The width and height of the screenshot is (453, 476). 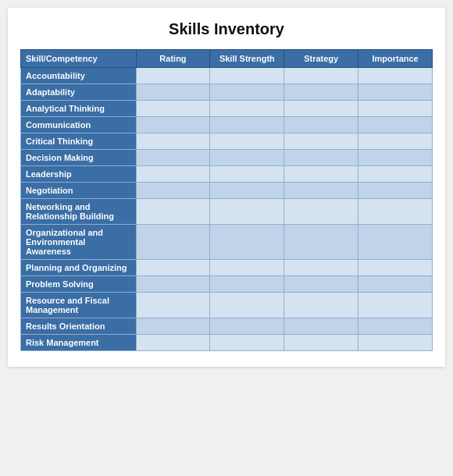 I want to click on table-row: Leadership, so click(x=226, y=175).